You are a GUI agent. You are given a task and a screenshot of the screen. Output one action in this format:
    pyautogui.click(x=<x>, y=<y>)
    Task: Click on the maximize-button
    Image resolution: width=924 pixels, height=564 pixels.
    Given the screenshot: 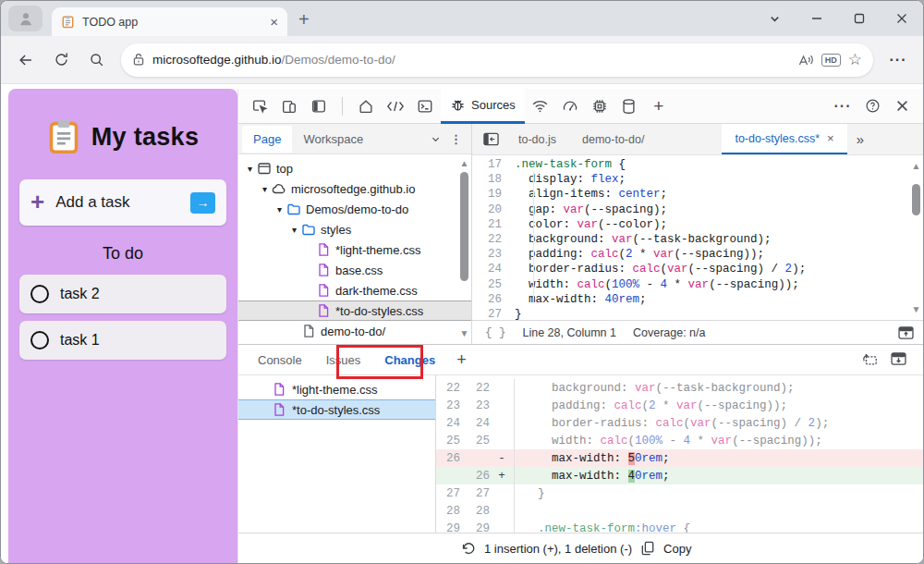 What is the action you would take?
    pyautogui.click(x=859, y=18)
    